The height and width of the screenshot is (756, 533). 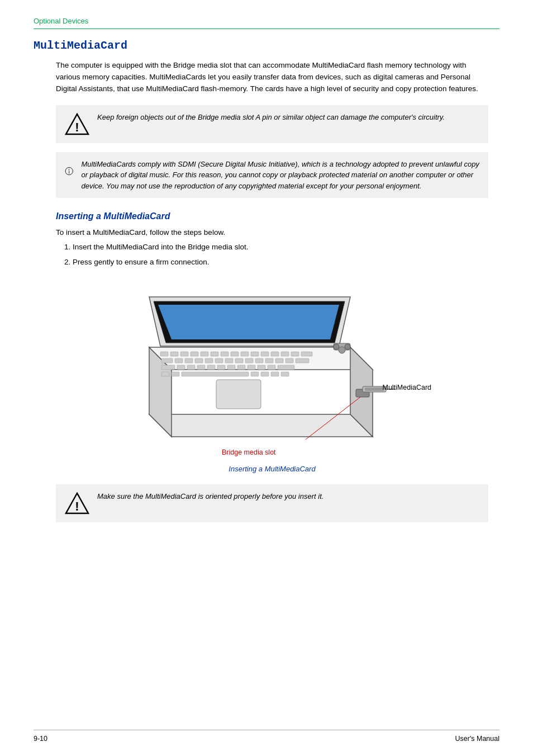 What do you see at coordinates (272, 370) in the screenshot?
I see `laptop-diagram` at bounding box center [272, 370].